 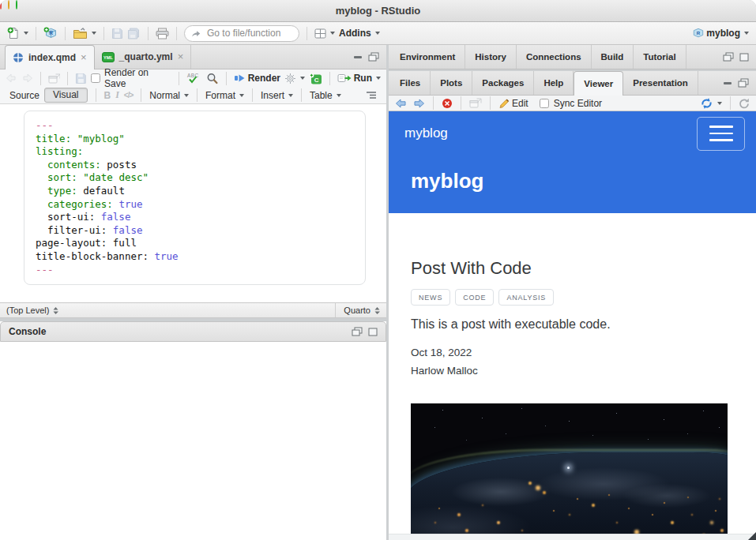 What do you see at coordinates (452, 83) in the screenshot?
I see `tab-plots: Plots` at bounding box center [452, 83].